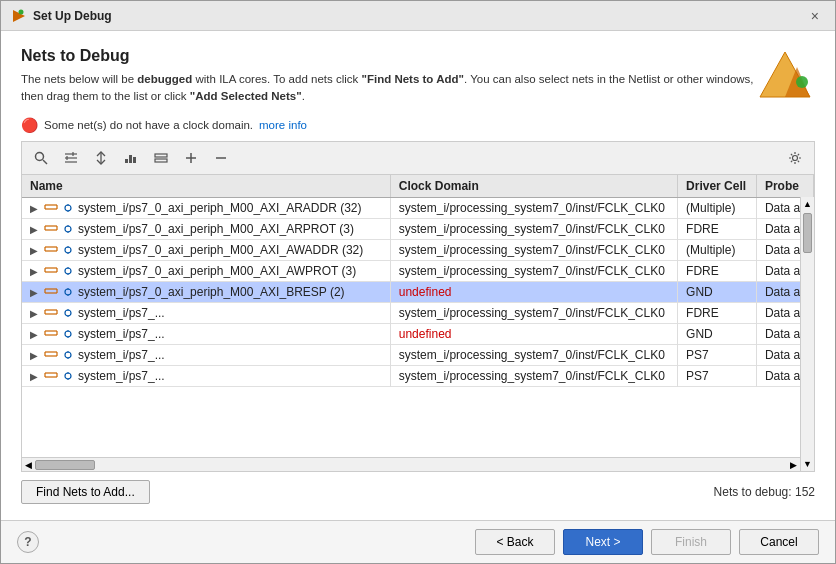  I want to click on filter-button, so click(71, 158).